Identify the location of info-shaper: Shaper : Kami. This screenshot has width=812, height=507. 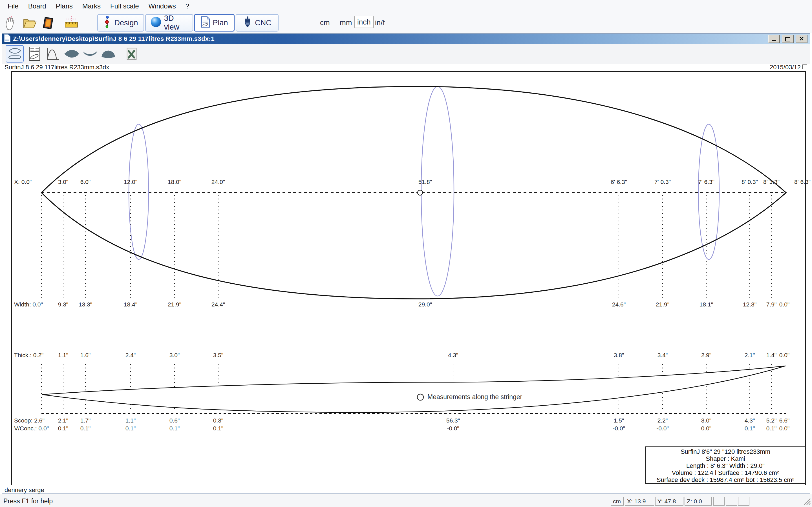
(725, 459).